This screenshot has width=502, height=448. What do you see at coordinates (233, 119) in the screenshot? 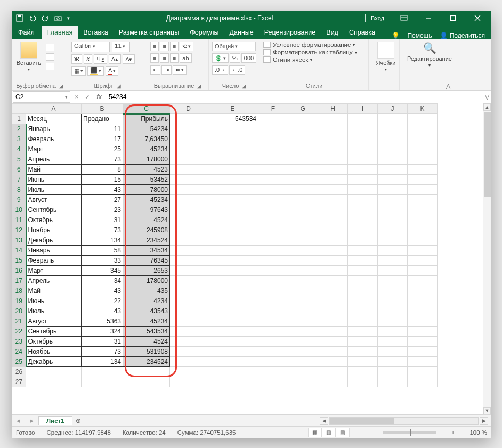
I see `cell: 543534` at bounding box center [233, 119].